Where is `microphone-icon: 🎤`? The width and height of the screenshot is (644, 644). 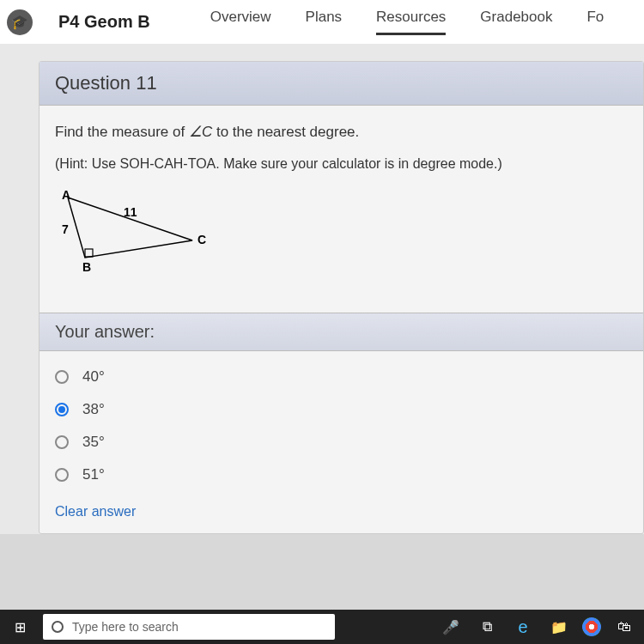
microphone-icon: 🎤 is located at coordinates (451, 627).